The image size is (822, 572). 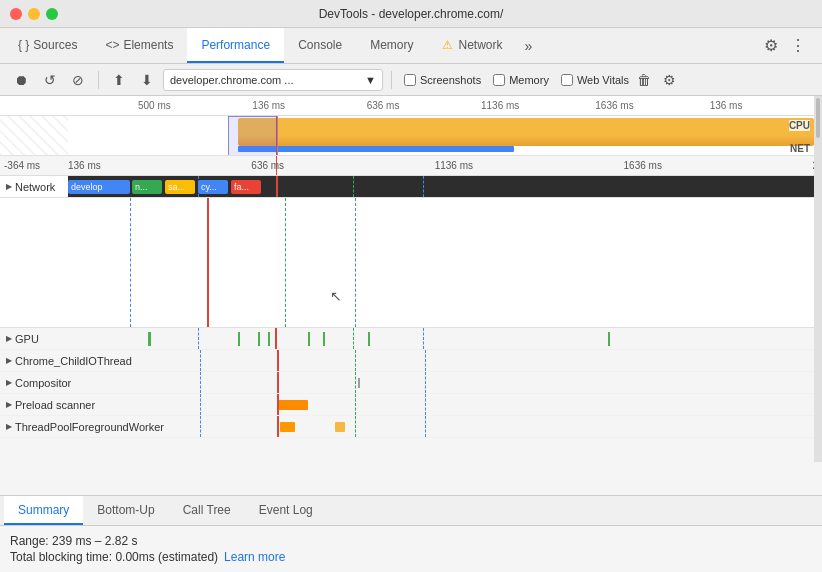 I want to click on web-vitals-checkbox-label: Web Vitals, so click(x=595, y=80).